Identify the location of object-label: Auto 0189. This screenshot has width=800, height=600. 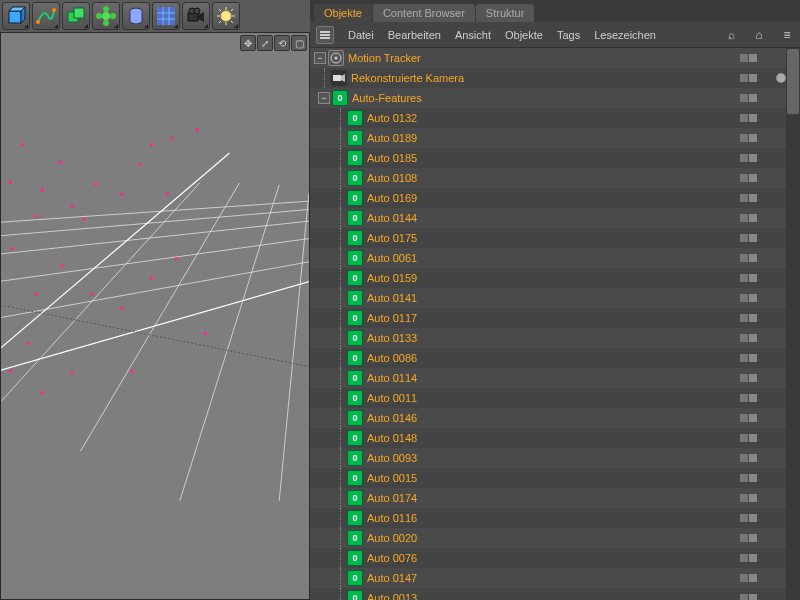
(392, 138).